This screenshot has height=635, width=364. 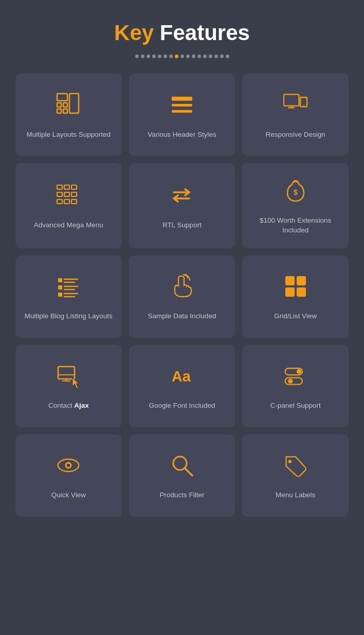 I want to click on pagination-dots, so click(x=182, y=57).